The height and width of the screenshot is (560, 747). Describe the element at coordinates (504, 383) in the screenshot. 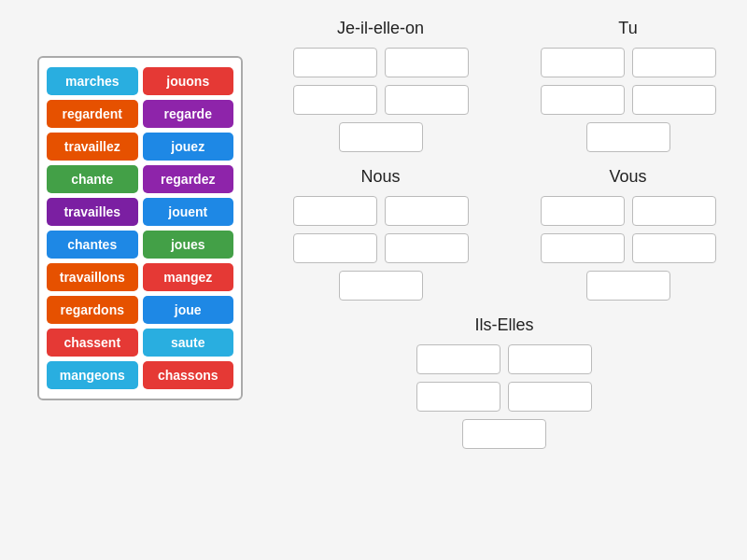

I see `section-ils-elles: Ils-Elles` at that location.